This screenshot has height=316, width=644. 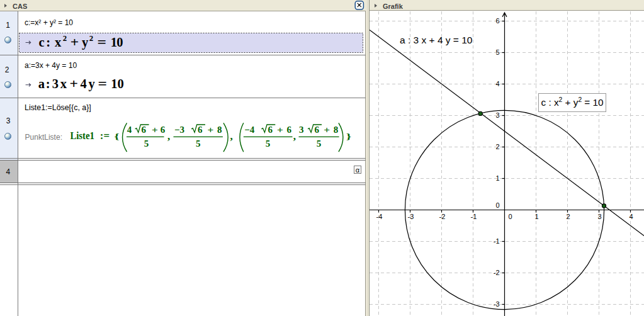 What do you see at coordinates (58, 108) in the screenshot?
I see `svg-text: Liste1:=Löse[{c, a}]` at bounding box center [58, 108].